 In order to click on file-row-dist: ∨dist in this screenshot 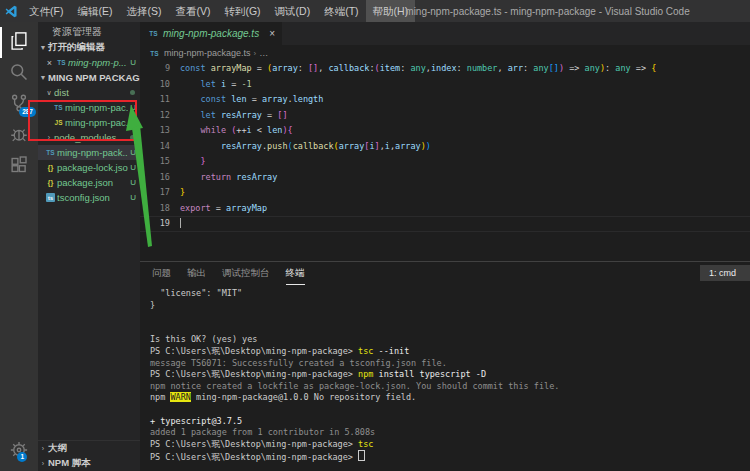, I will do `click(89, 92)`.